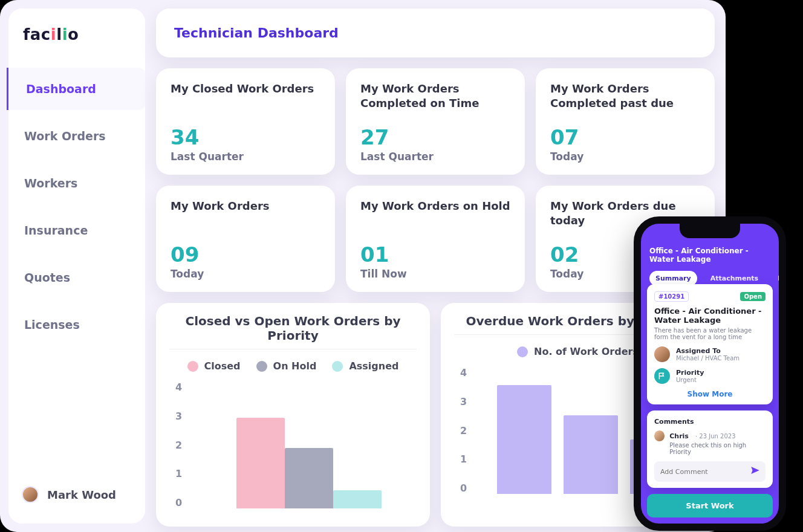 The height and width of the screenshot is (532, 803). What do you see at coordinates (717, 449) in the screenshot?
I see `comment-text: Please check this on high Priority` at bounding box center [717, 449].